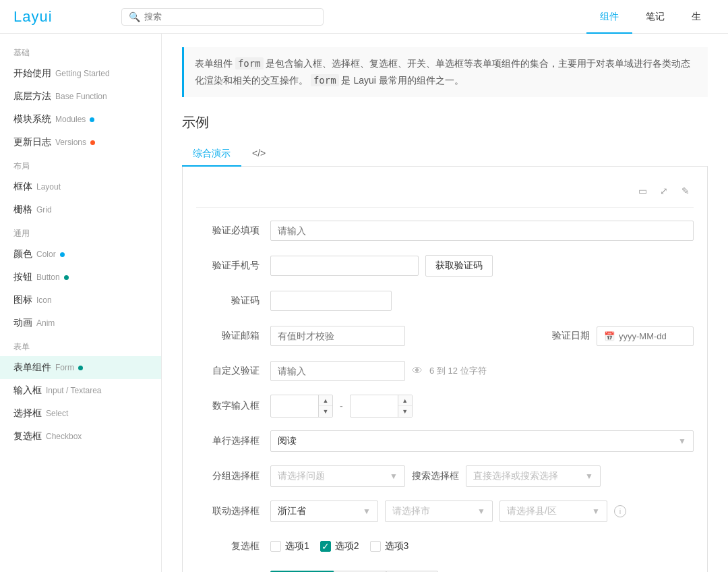 The height and width of the screenshot is (572, 728). Describe the element at coordinates (374, 406) in the screenshot. I see `number-input-max` at that location.